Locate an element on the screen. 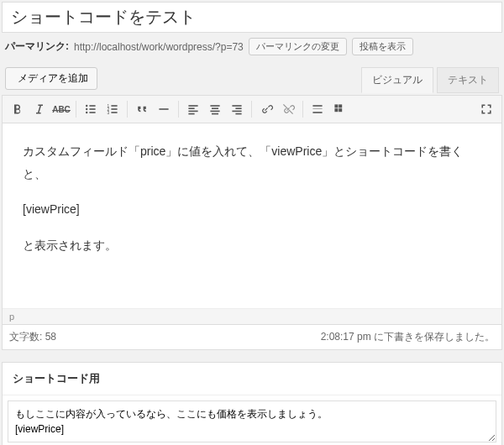  permalink-row: パーマリンク: http://localhost/work/wordpress/… is located at coordinates (252, 47).